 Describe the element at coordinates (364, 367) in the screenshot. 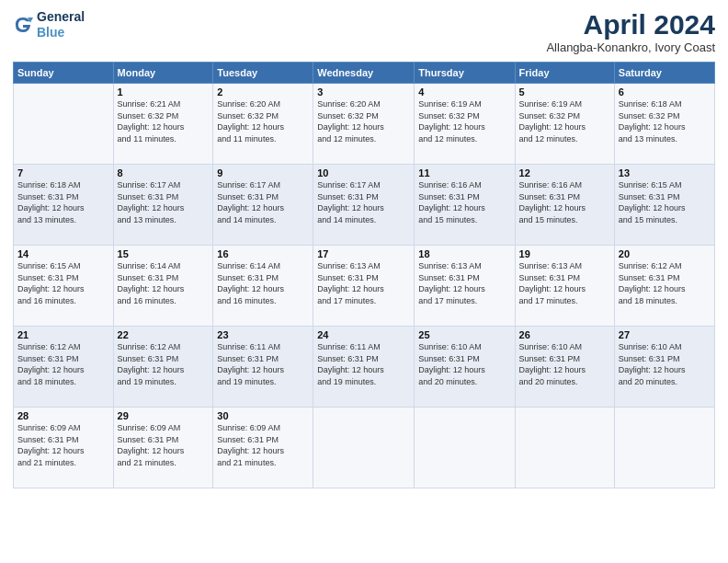

I see `calendar-week-4: 21Sunrise: 6:12 AM Sunset: 6:31 PM Dayli…` at that location.